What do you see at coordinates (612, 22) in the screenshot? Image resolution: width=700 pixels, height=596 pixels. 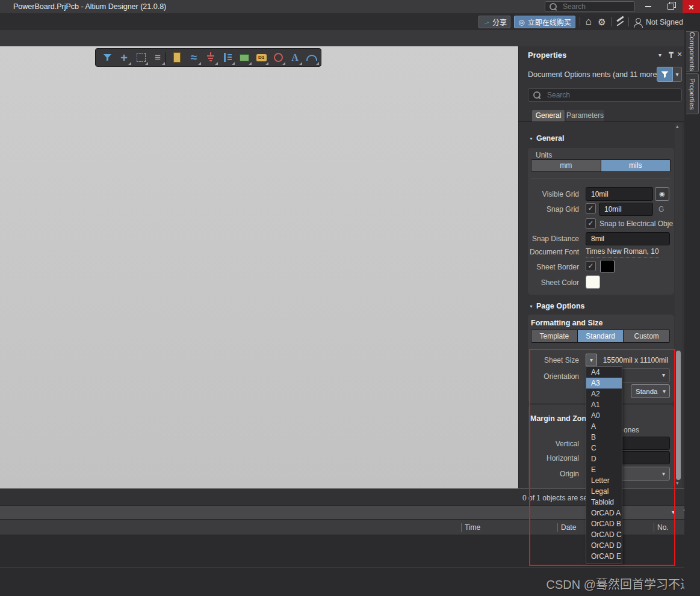 I see `menu-separator` at bounding box center [612, 22].